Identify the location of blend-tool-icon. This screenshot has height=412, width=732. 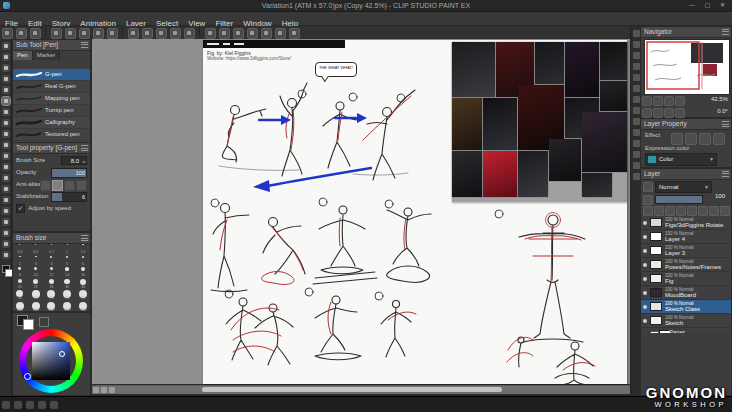
(6, 167).